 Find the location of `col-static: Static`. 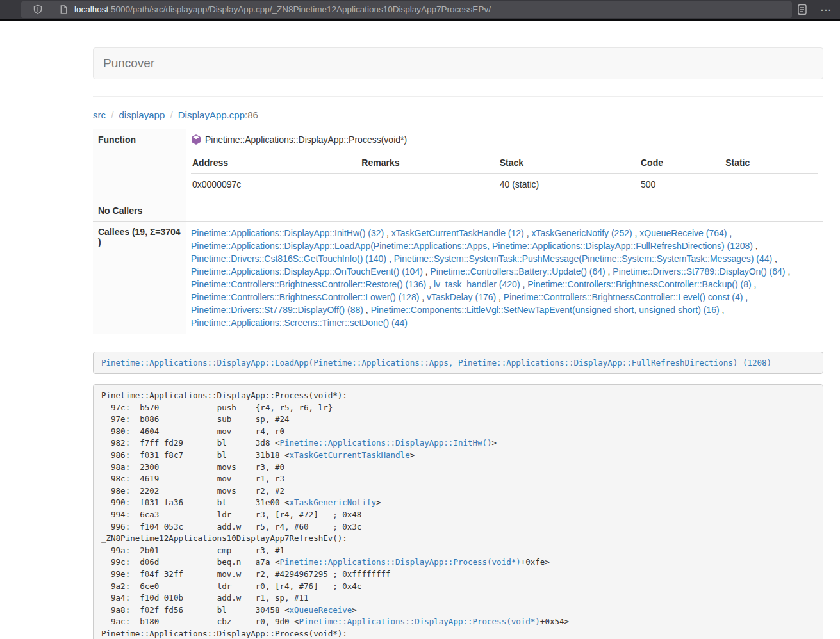

col-static: Static is located at coordinates (771, 165).